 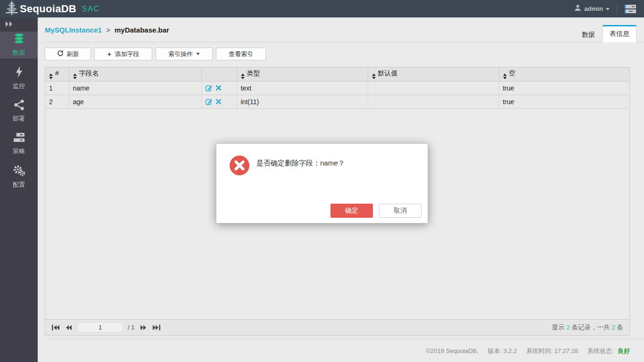 What do you see at coordinates (157, 328) in the screenshot?
I see `last-page-button` at bounding box center [157, 328].